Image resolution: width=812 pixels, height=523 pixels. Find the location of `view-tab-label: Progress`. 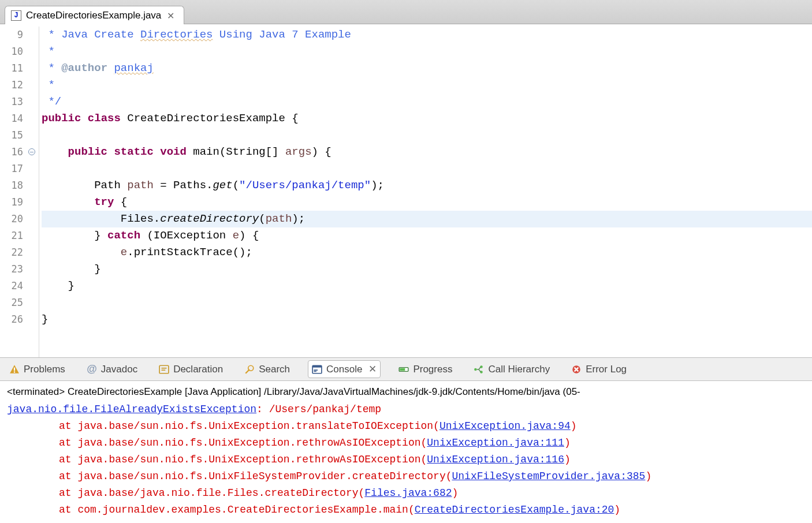

view-tab-label: Progress is located at coordinates (433, 369).